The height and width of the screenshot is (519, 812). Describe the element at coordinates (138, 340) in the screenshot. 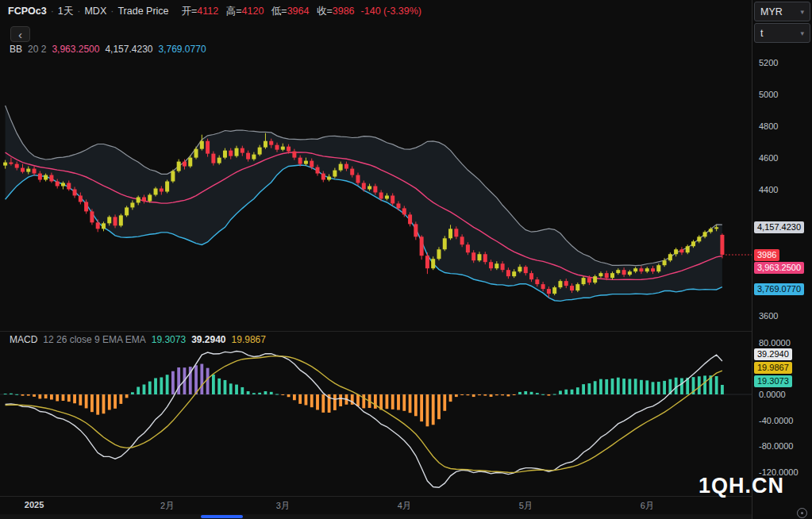

I see `macd-indicator-legend: MACD 12 26 close 9 EMA EMA 19.3073 39.29…` at that location.